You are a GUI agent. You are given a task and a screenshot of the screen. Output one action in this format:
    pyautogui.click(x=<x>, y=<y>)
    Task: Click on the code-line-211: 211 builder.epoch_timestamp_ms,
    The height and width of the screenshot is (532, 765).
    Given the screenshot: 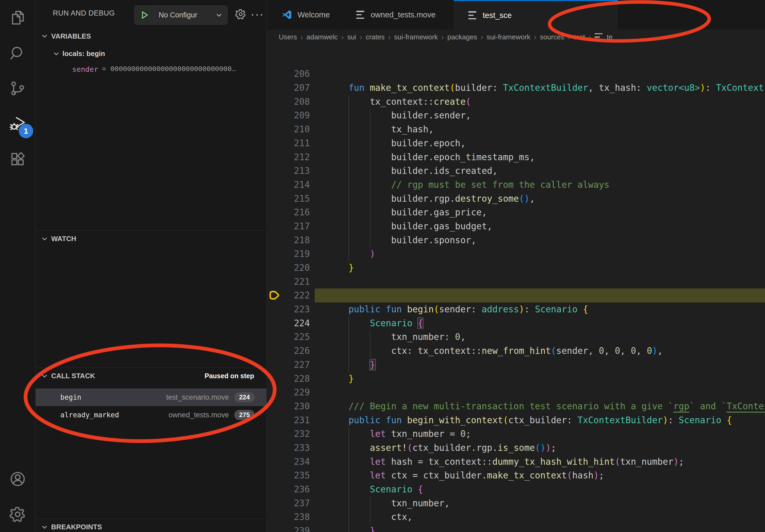 What is the action you would take?
    pyautogui.click(x=516, y=116)
    